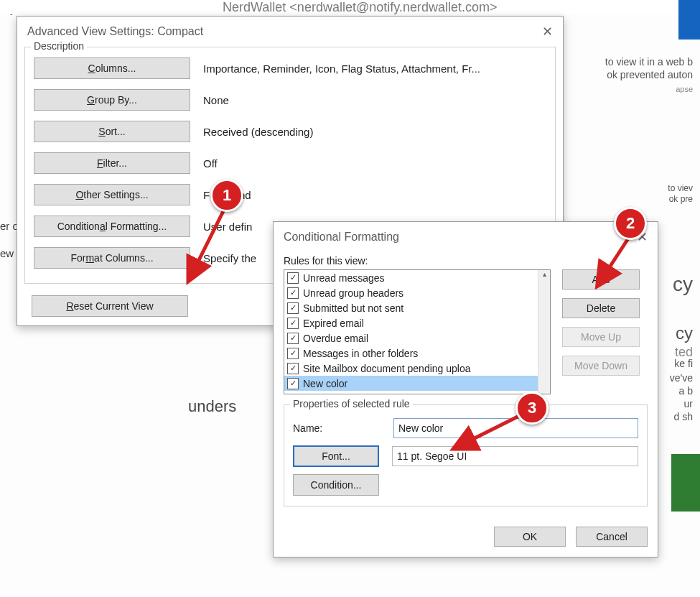 The image size is (700, 597). Describe the element at coordinates (350, 7) in the screenshot. I see `email-from-header: NerdWallet <nerdwallet@notify.nerdwallet…` at that location.